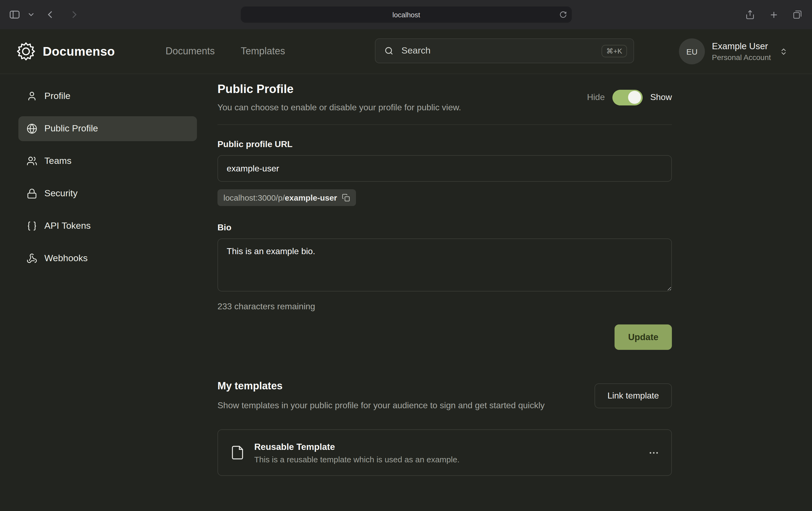  What do you see at coordinates (444, 169) in the screenshot?
I see `public-profile-url-input` at bounding box center [444, 169].